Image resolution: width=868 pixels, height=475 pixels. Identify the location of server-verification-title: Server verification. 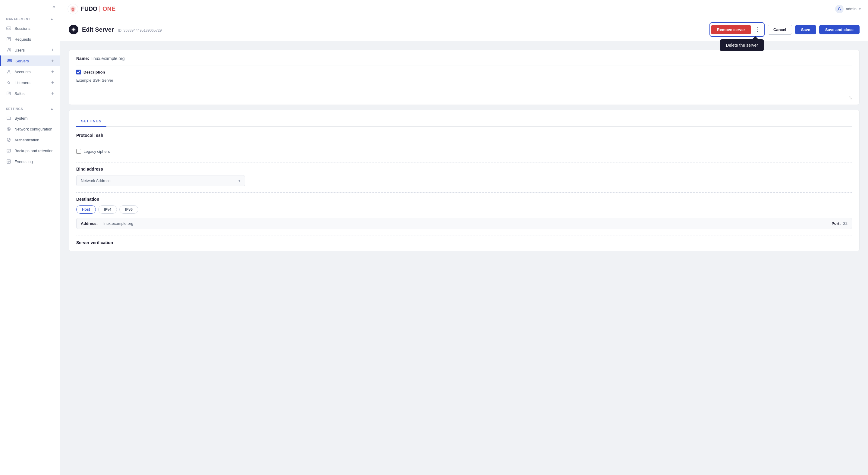
(464, 243).